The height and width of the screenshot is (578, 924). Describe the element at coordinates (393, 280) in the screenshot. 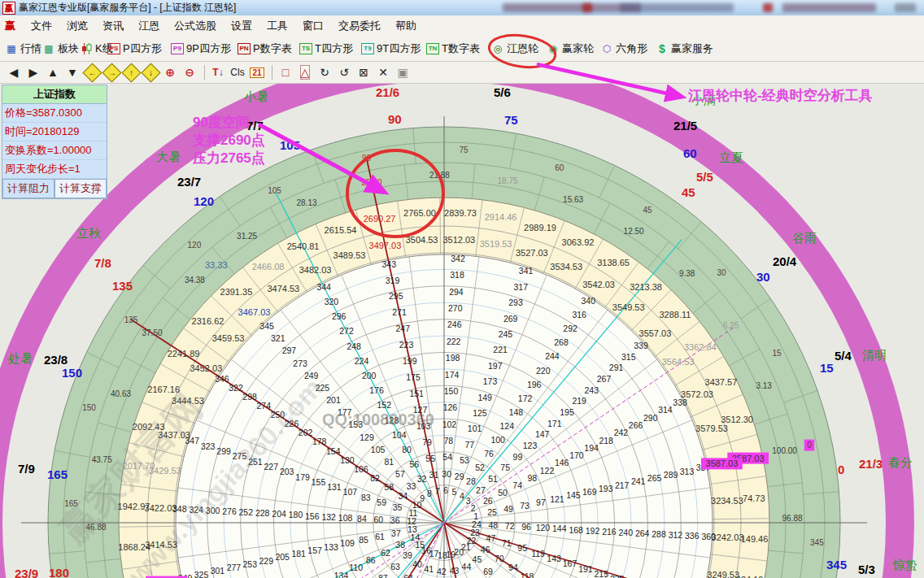

I see `svg-text: 319` at that location.